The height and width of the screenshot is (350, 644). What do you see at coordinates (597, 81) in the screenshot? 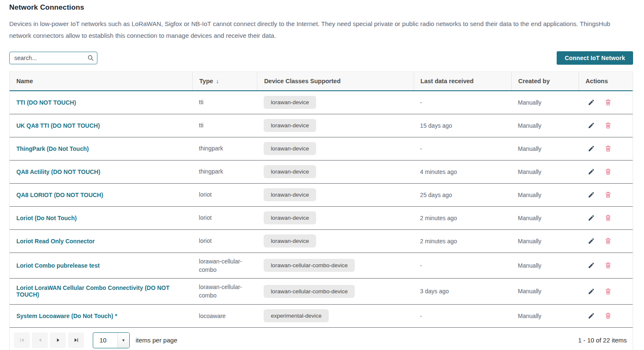
I see `column-label: Actions` at bounding box center [597, 81].